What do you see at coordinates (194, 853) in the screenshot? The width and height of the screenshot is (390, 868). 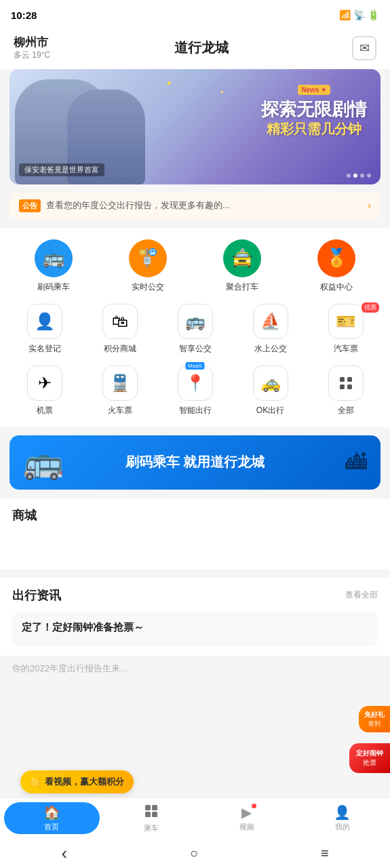 I see `home-button: ○` at bounding box center [194, 853].